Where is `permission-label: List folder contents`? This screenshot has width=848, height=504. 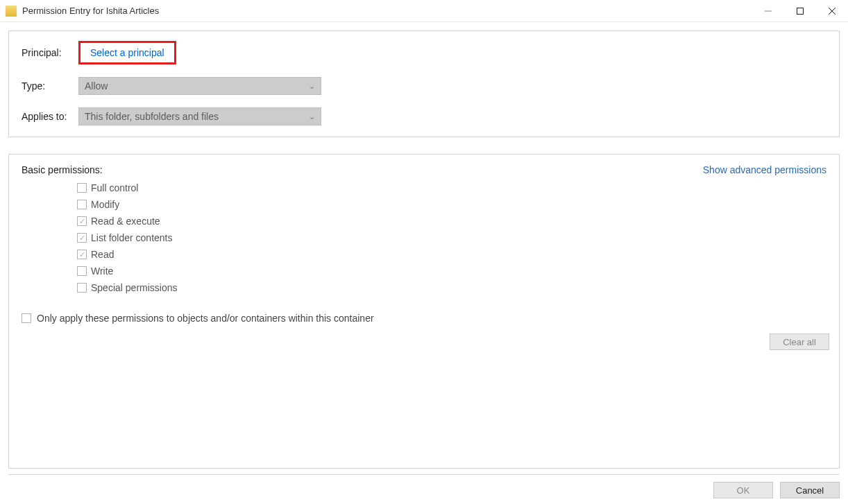 permission-label: List folder contents is located at coordinates (132, 238).